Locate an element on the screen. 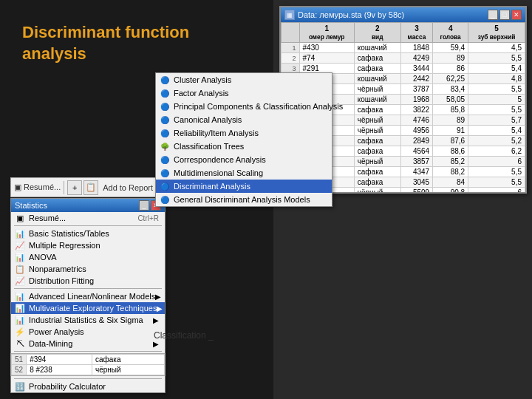 The width and height of the screenshot is (532, 399). menu-item-basic-stats: 📊 Basic Statistics/Tables is located at coordinates (88, 233).